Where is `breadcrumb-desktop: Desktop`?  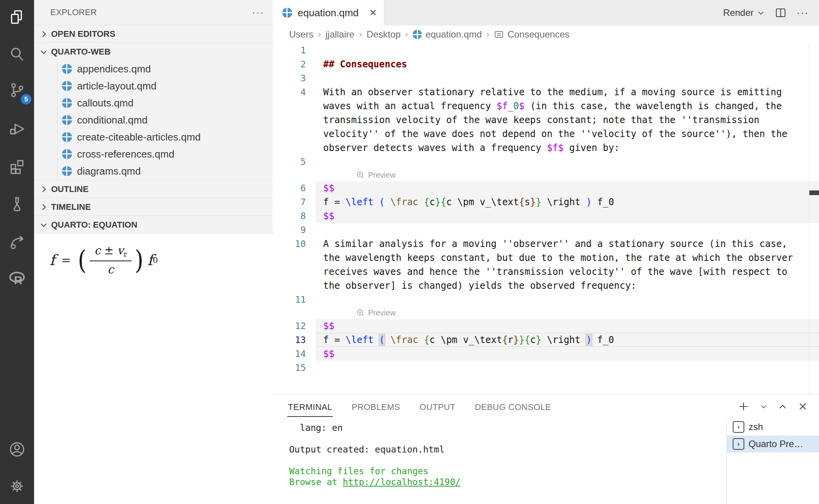
breadcrumb-desktop: Desktop is located at coordinates (384, 34).